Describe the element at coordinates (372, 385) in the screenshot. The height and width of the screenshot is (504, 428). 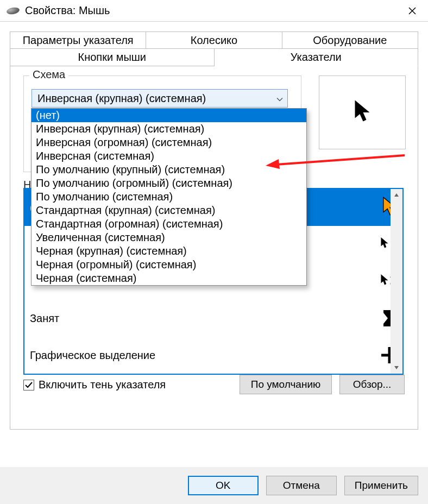
I see `browse-button: Обзор...` at that location.